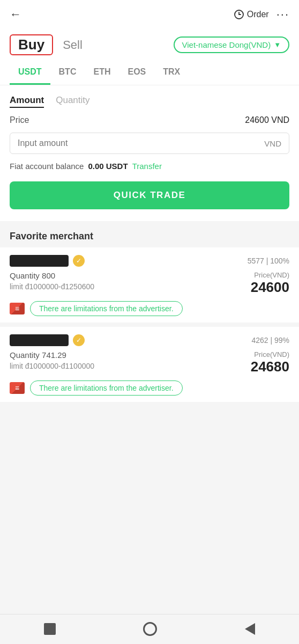  I want to click on tab-eos: EOS, so click(137, 73).